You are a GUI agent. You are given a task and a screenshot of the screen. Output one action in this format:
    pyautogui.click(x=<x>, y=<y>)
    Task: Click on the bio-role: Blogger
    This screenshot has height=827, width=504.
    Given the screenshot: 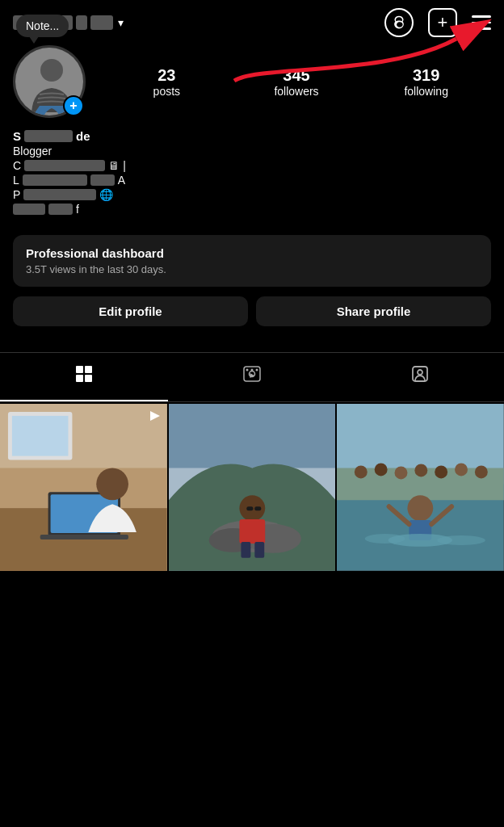 What is the action you would take?
    pyautogui.click(x=32, y=151)
    